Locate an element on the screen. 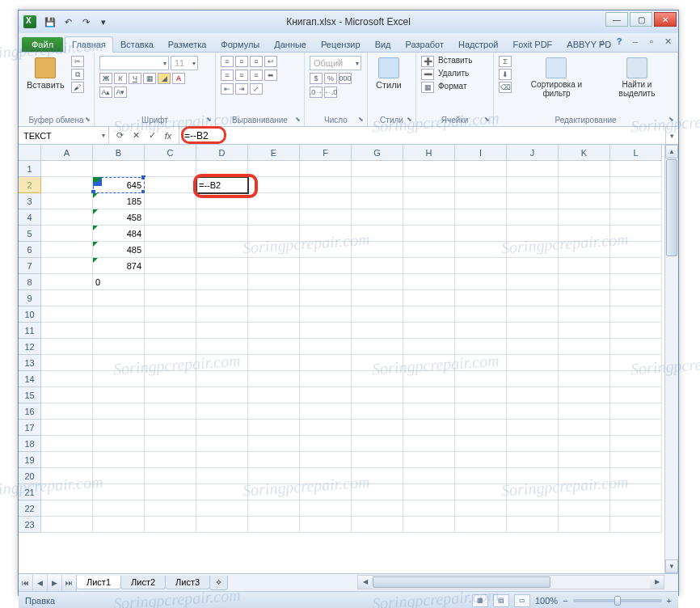  cell-D20 is located at coordinates (222, 476).